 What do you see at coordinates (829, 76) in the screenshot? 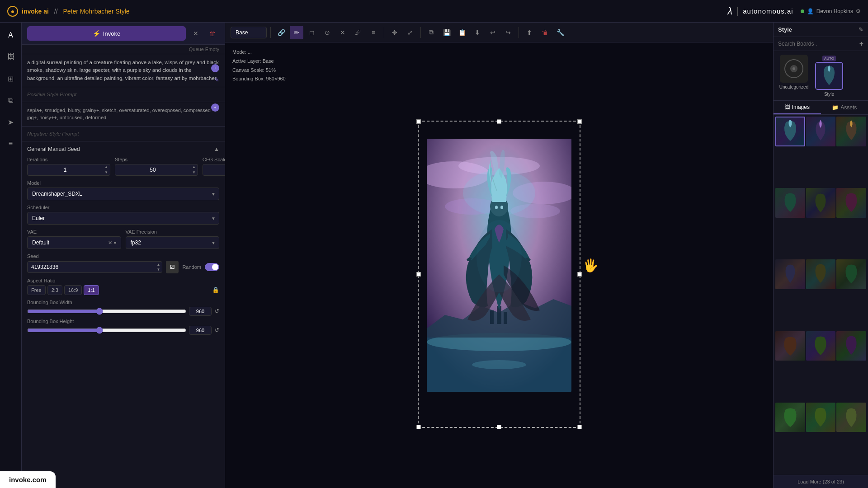
I see `board-style: AUTO Style` at bounding box center [829, 76].